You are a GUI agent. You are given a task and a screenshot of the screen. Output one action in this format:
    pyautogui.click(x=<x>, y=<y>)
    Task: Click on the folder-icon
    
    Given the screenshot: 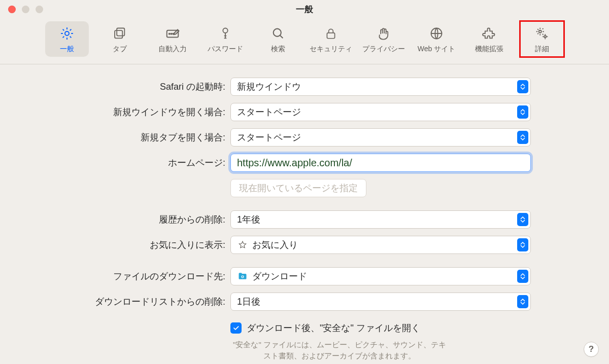 What is the action you would take?
    pyautogui.click(x=243, y=276)
    